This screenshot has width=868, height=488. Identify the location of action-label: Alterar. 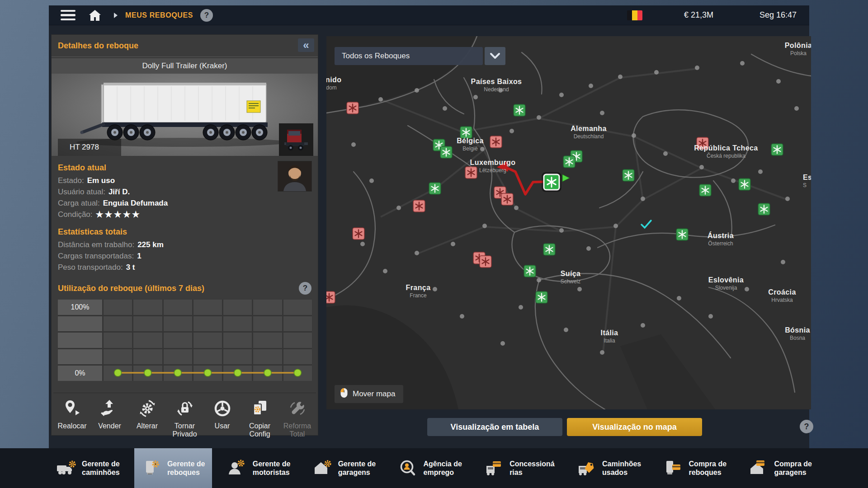
(147, 426).